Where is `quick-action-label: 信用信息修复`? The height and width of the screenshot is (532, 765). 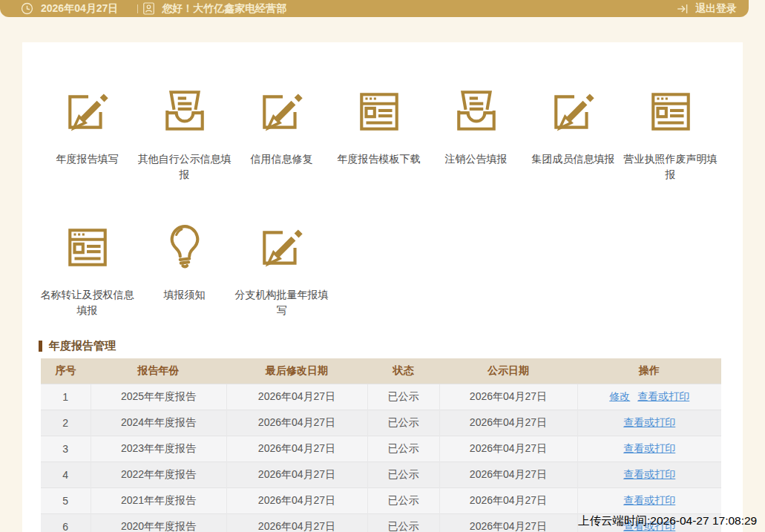 quick-action-label: 信用信息修复 is located at coordinates (282, 159).